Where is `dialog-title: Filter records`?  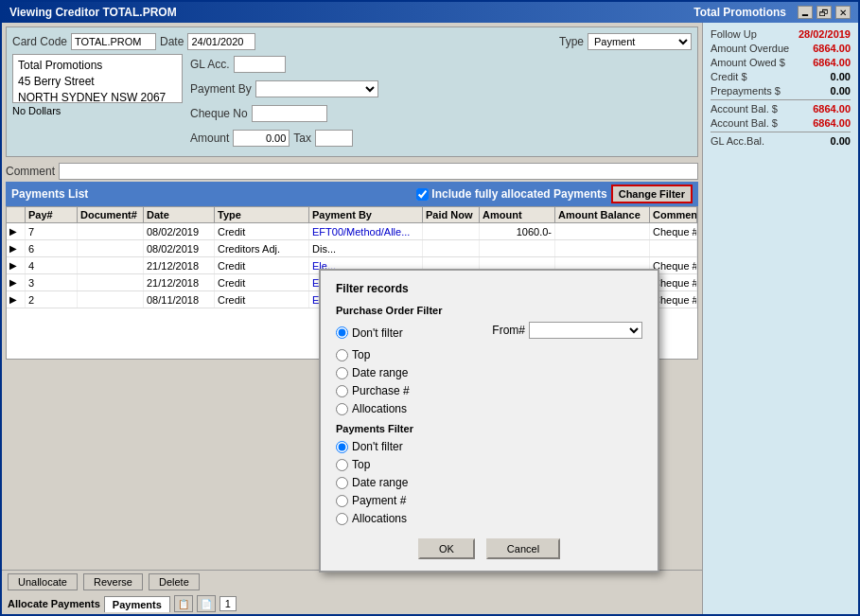
dialog-title: Filter records is located at coordinates (489, 289).